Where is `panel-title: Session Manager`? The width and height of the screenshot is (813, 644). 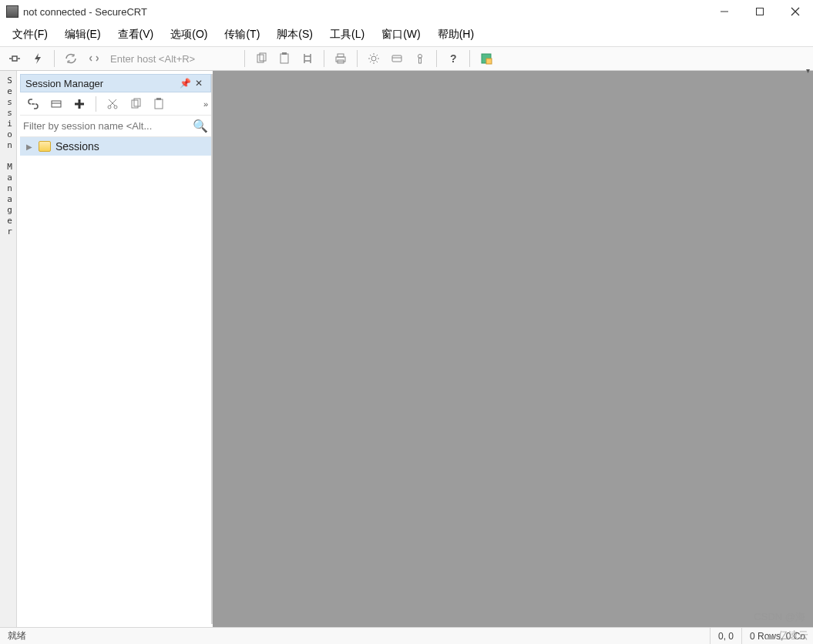 panel-title: Session Manager is located at coordinates (102, 83).